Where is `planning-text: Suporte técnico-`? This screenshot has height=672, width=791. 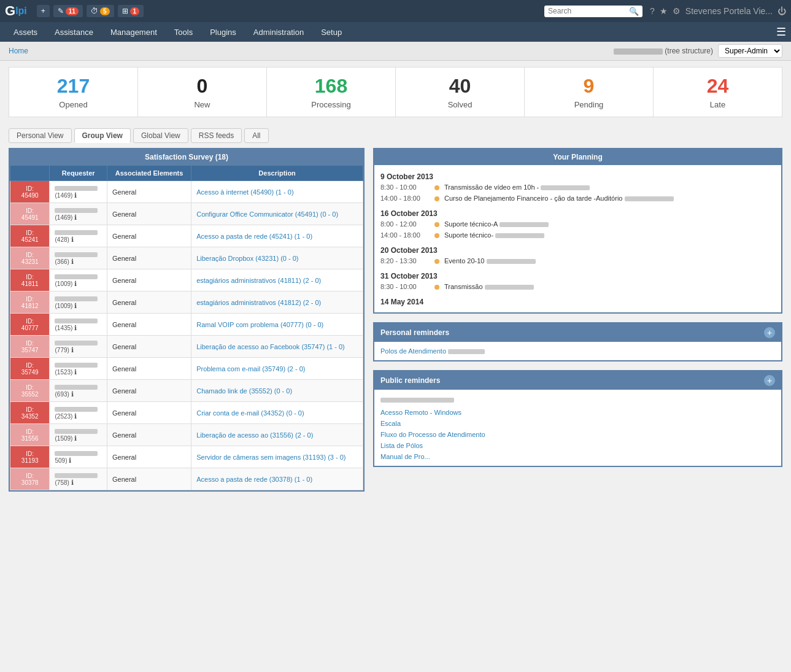 planning-text: Suporte técnico- is located at coordinates (495, 235).